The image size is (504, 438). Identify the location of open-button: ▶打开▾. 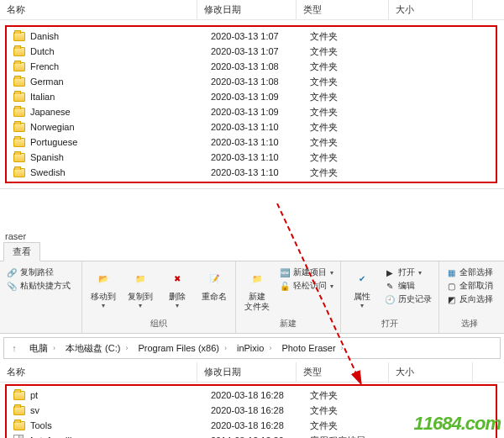
(408, 272).